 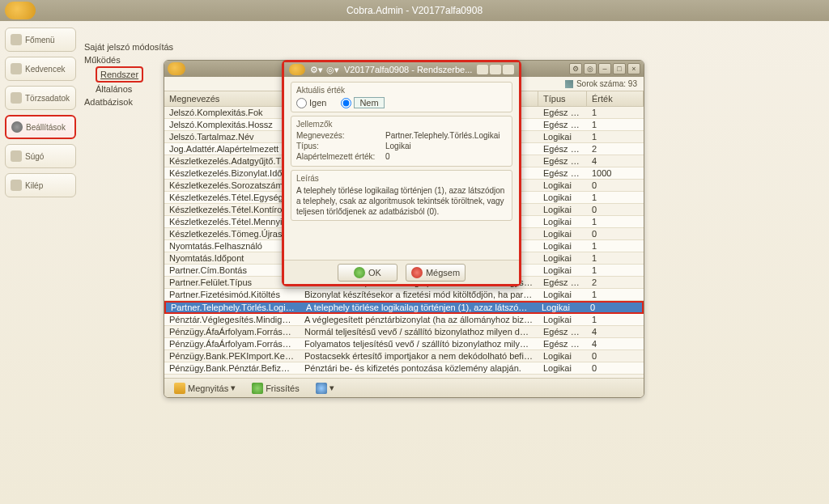 I want to click on table-row: Pénzügy.ÁfaÁrfolyam.ForrásDát...Folyamat…, so click(x=404, y=345).